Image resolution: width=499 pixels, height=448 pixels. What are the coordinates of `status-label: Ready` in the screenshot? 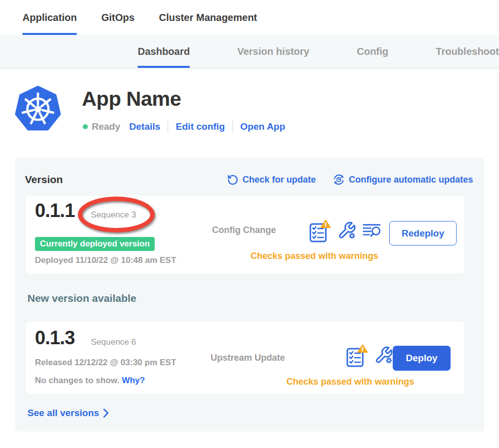 It's located at (106, 127).